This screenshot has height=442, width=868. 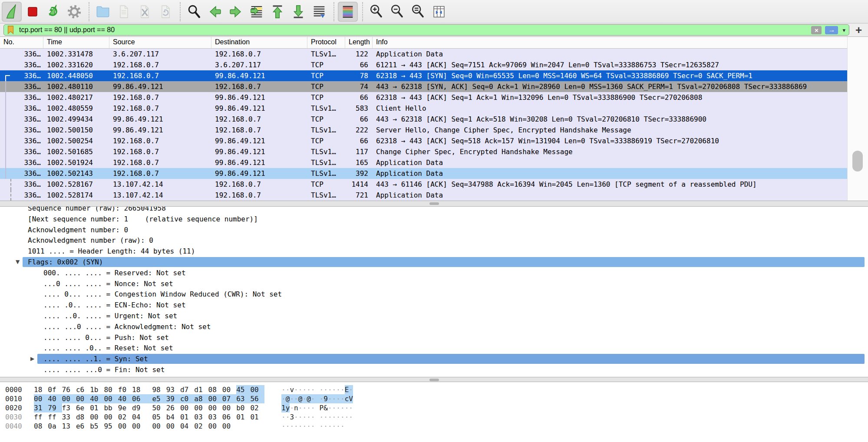 What do you see at coordinates (424, 65) in the screenshot?
I see `packet-row: 336…1002.331620192.168.0.73.6.207.117TCP…` at bounding box center [424, 65].